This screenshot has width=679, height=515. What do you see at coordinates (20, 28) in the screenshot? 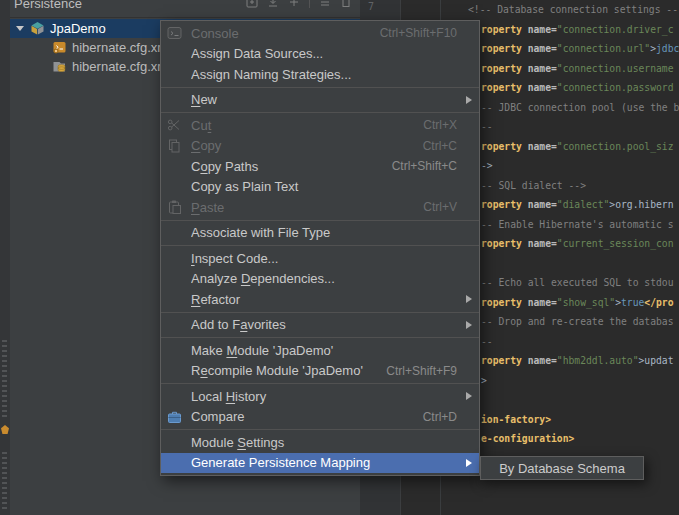
I see `expand-arrow-icon` at bounding box center [20, 28].